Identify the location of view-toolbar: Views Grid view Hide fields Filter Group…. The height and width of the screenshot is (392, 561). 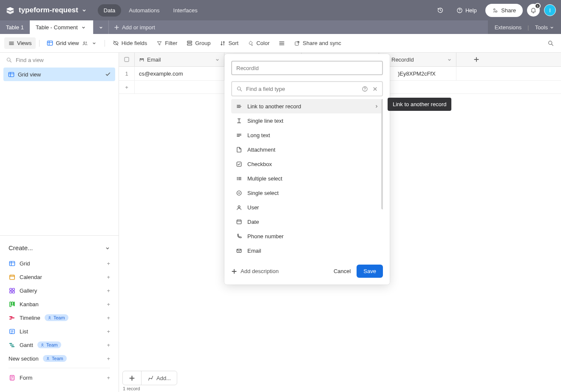
(280, 43).